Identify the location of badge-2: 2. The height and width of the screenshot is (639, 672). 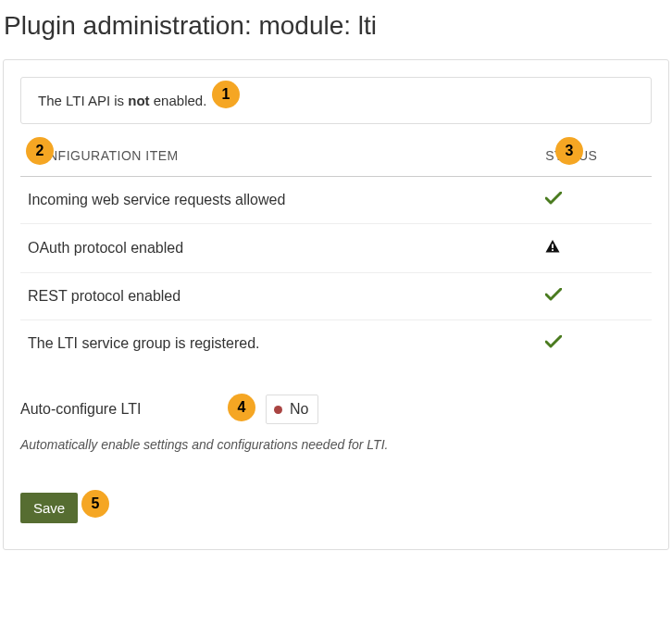
(40, 151).